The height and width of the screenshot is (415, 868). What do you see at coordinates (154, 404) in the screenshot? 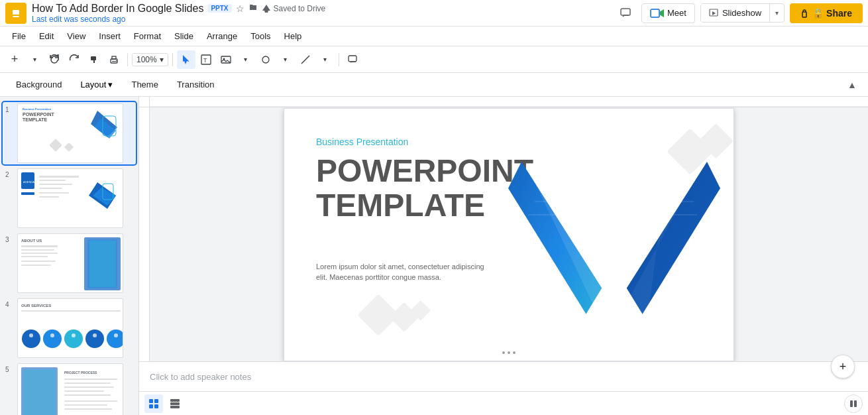
I see `grid-view-button` at bounding box center [154, 404].